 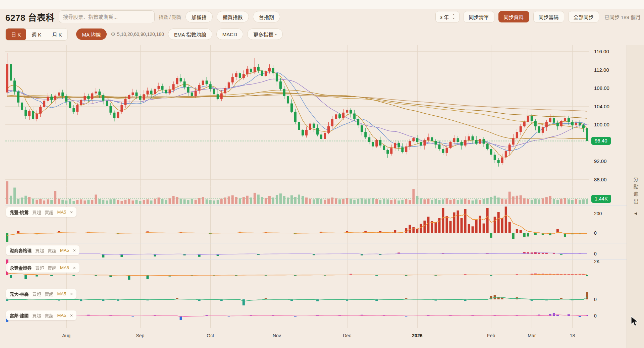 What do you see at coordinates (491, 336) in the screenshot?
I see `time-axis-label: Feb` at bounding box center [491, 336].